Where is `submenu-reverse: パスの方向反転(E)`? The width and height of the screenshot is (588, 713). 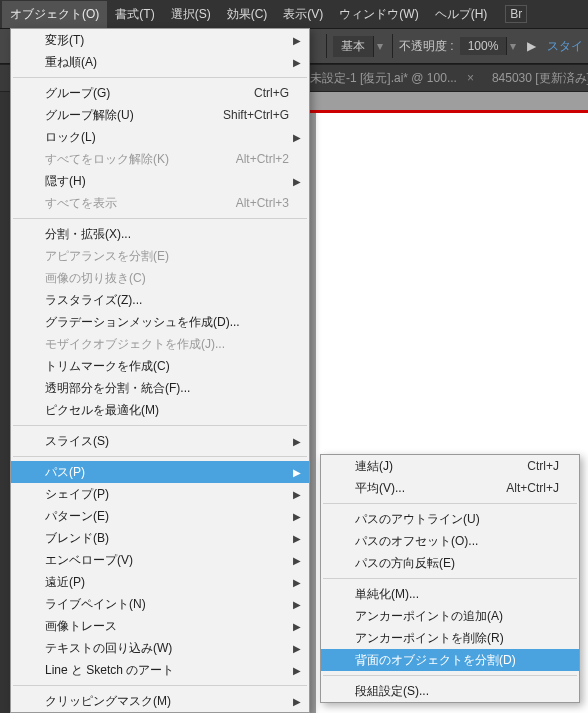 submenu-reverse: パスの方向反転(E) is located at coordinates (450, 563).